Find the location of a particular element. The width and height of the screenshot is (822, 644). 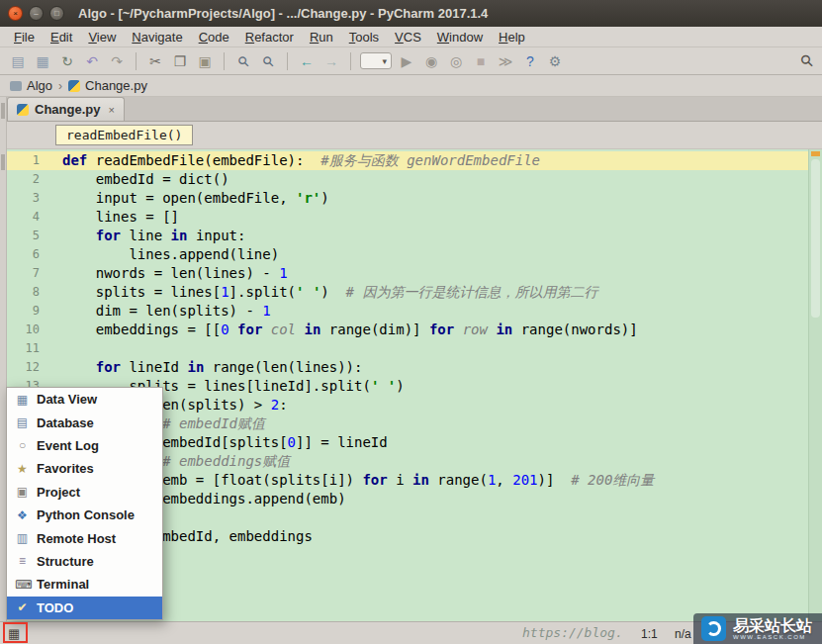

open-icon: ▤ is located at coordinates (18, 61).